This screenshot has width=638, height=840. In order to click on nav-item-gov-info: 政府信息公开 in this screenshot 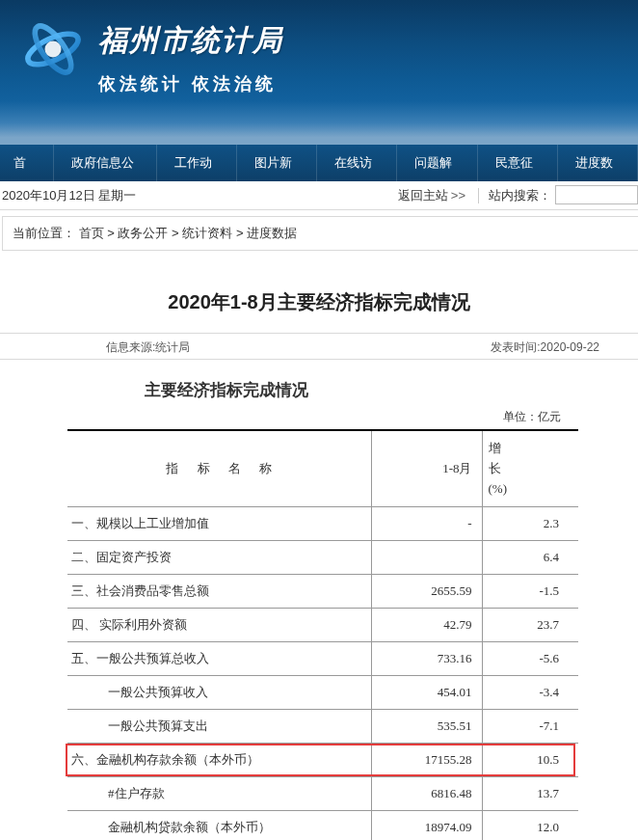, I will do `click(105, 163)`.